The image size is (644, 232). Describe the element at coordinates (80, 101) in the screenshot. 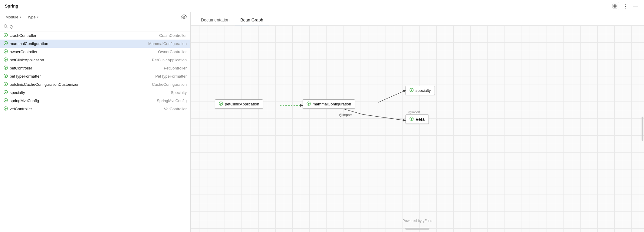

I see `bean-name: springMvcConfig` at that location.